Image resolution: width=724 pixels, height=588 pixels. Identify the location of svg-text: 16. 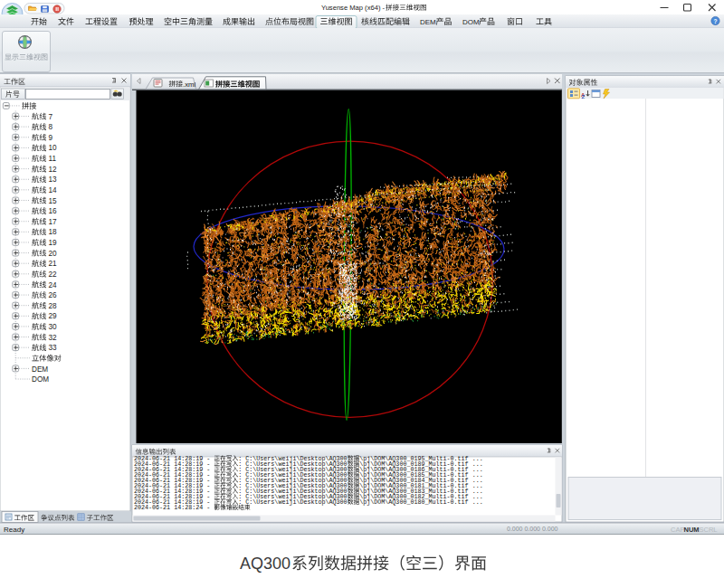
(53, 212).